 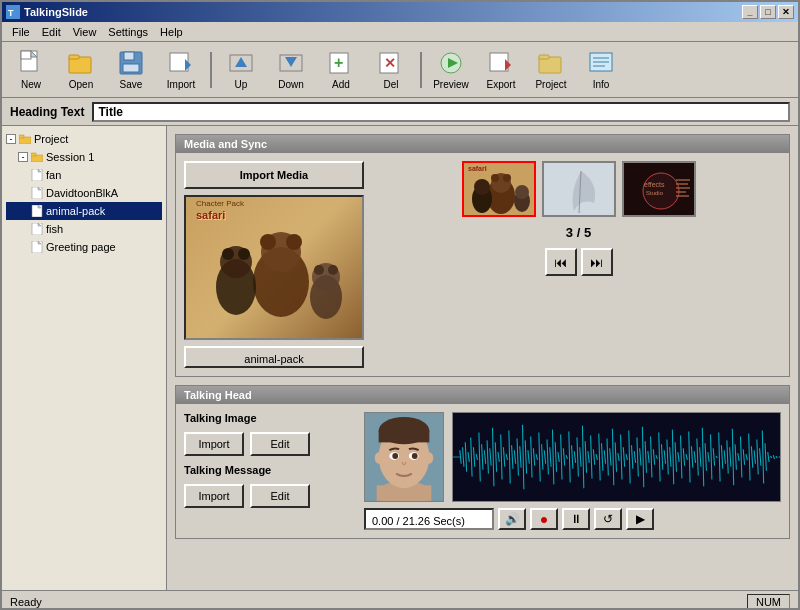 What do you see at coordinates (211, 70) in the screenshot?
I see `toolbar-separator` at bounding box center [211, 70].